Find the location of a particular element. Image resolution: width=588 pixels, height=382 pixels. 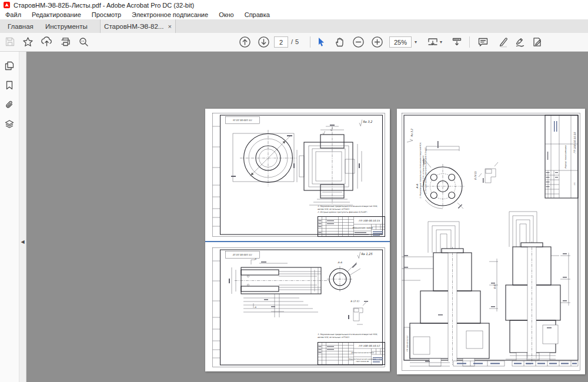

tabbar: Главная Инструменты СтаровНМ-Э8-82... × is located at coordinates (294, 26).